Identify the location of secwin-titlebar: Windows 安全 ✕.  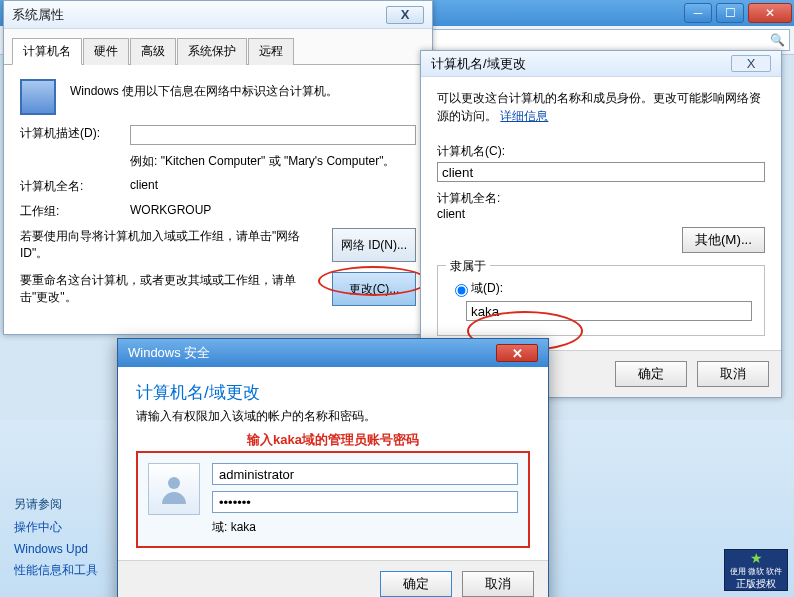
(333, 353).